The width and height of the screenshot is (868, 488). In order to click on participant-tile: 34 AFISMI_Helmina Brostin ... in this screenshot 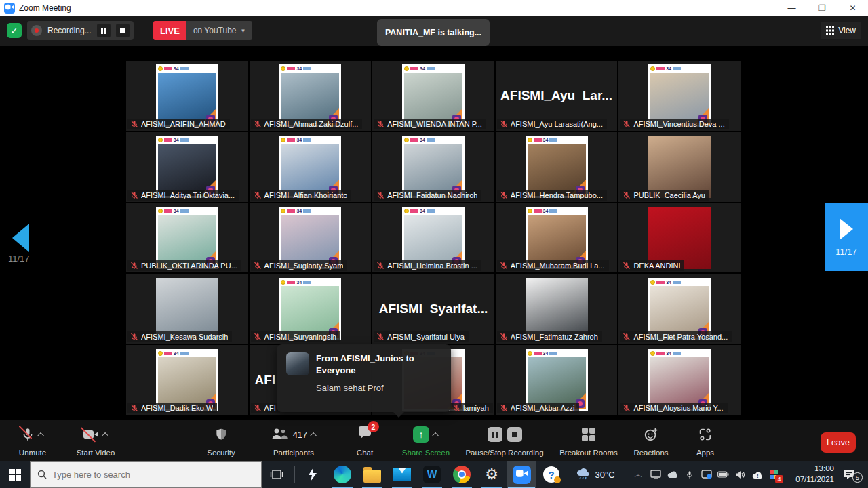, I will do `click(433, 239)`.